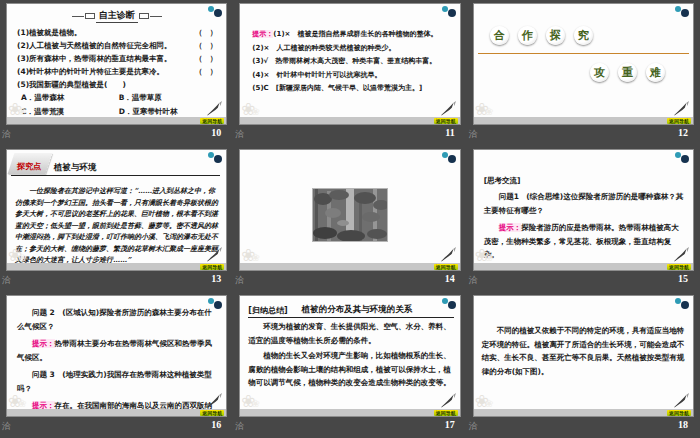  What do you see at coordinates (584, 365) in the screenshot?
I see `grid-cell-18: 不同的植被又依赖于不同的特定的环境，具有适应当地特定环境的特征。植被离开了所适合…` at bounding box center [584, 365].